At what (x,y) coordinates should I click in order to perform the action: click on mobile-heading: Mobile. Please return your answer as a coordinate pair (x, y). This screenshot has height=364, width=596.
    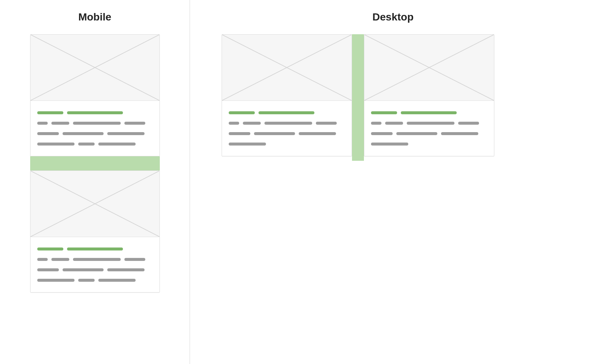
    Looking at the image, I should click on (95, 17).